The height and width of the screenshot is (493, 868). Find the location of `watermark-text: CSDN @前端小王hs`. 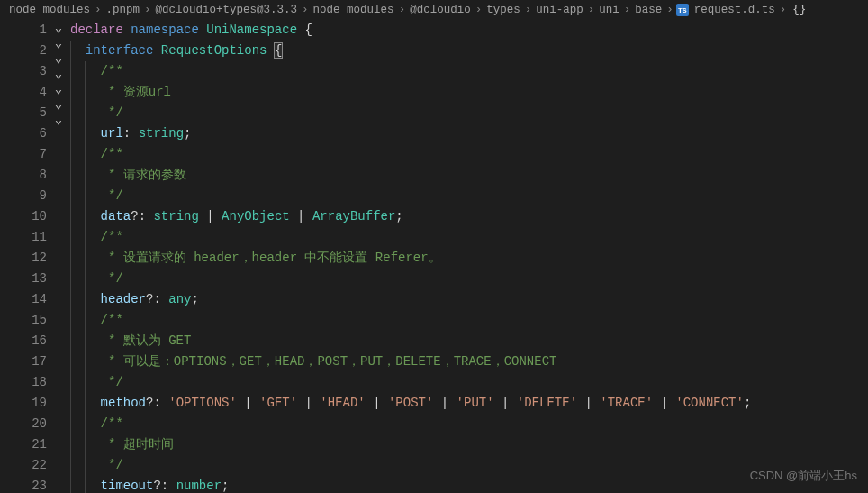

watermark-text: CSDN @前端小王hs is located at coordinates (803, 476).